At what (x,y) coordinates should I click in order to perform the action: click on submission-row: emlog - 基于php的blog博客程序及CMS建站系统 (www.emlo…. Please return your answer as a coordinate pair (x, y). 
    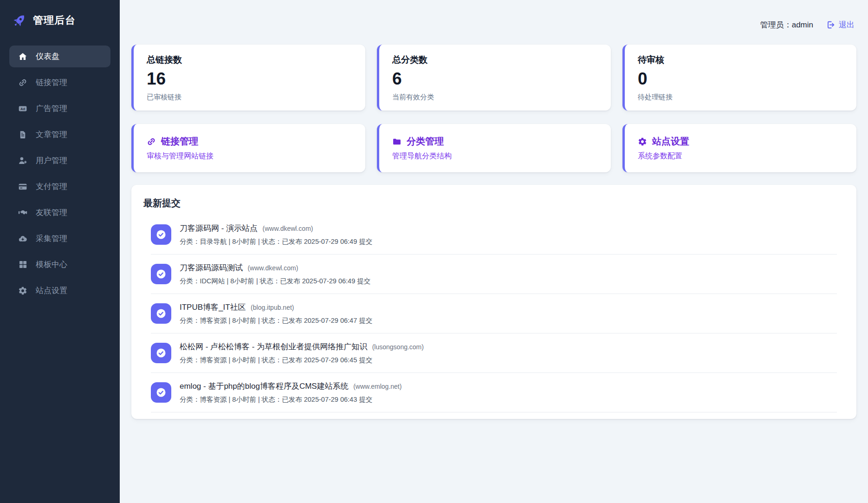
    Looking at the image, I should click on (494, 393).